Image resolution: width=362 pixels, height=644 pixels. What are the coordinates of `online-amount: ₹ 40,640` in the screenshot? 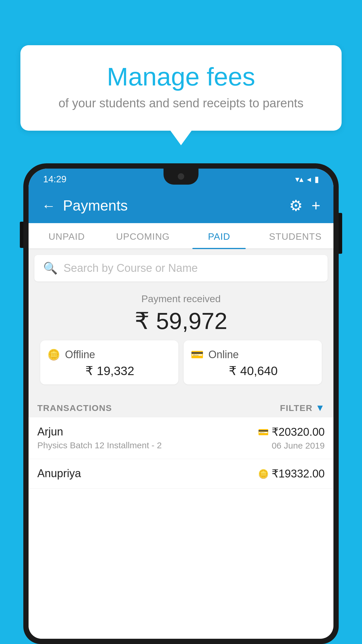 It's located at (253, 371).